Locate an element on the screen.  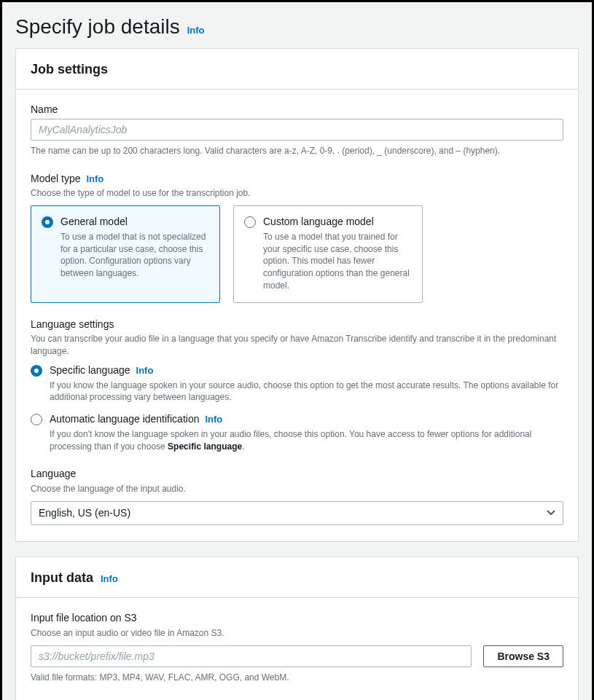
model-type-label: Model type is located at coordinates (55, 179).